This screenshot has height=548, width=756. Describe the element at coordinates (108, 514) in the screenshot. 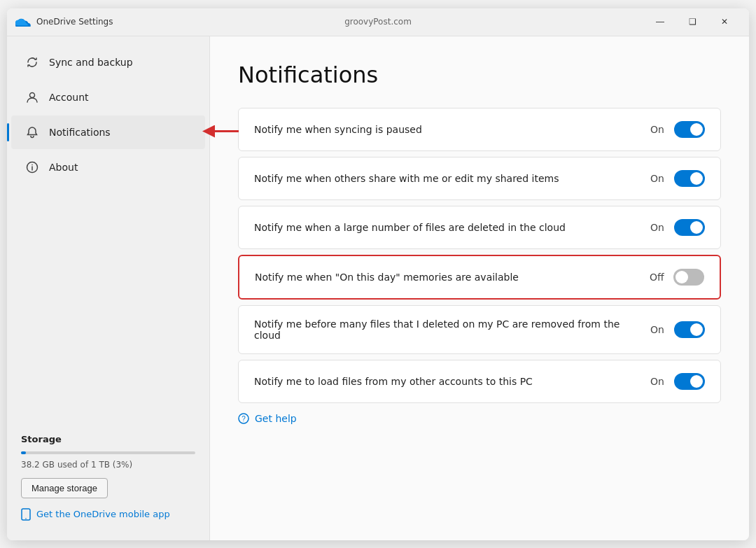

I see `mobile-app-link: Get the OneDrive mobile app` at that location.